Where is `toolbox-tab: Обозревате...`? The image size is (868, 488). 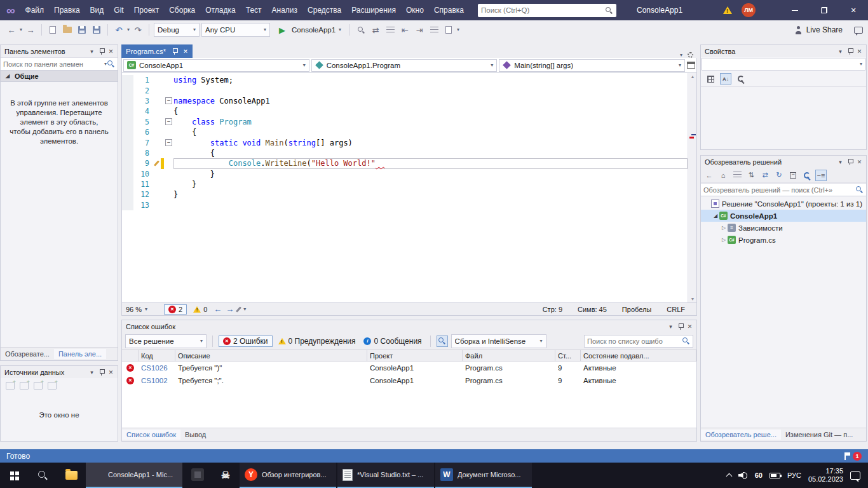
toolbox-tab: Обозревате... is located at coordinates (27, 354).